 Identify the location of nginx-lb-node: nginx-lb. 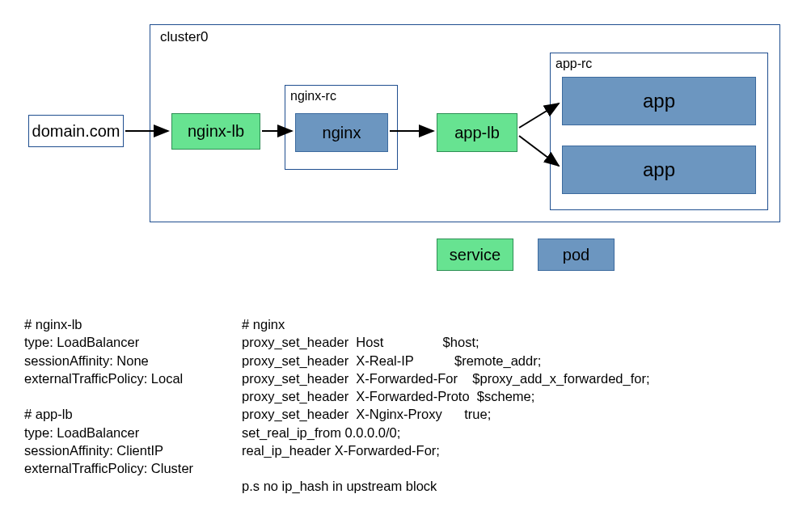
(216, 131).